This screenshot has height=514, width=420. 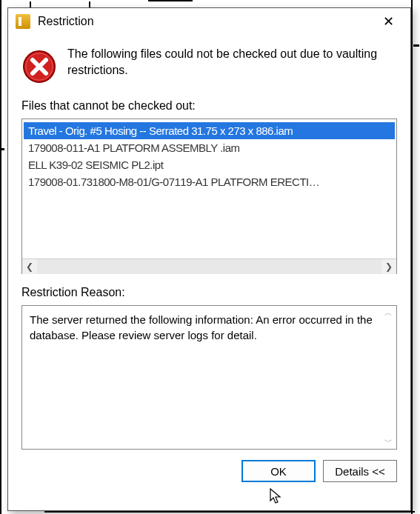 What do you see at coordinates (209, 148) in the screenshot?
I see `file-row: 179008-011-A1 PLATFORM ASSEMBLY .iam` at bounding box center [209, 148].